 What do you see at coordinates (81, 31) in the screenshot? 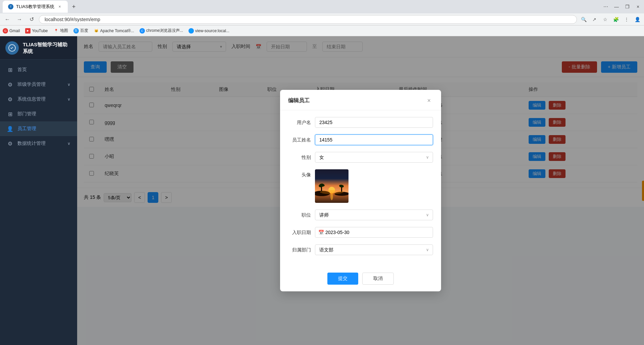
I see `bookmark-baidu: 百 百度` at bounding box center [81, 31].